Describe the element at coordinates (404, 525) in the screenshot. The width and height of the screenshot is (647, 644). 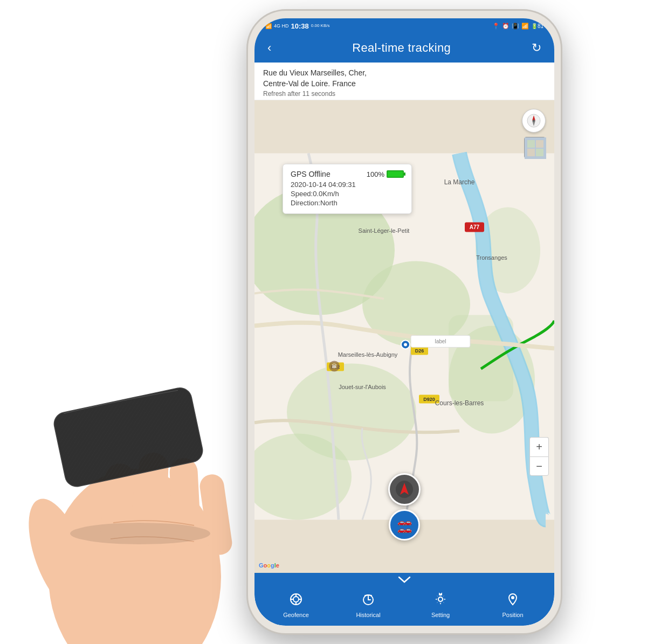
I see `car-icons: 🚗 🚗 🚗 🚗` at that location.